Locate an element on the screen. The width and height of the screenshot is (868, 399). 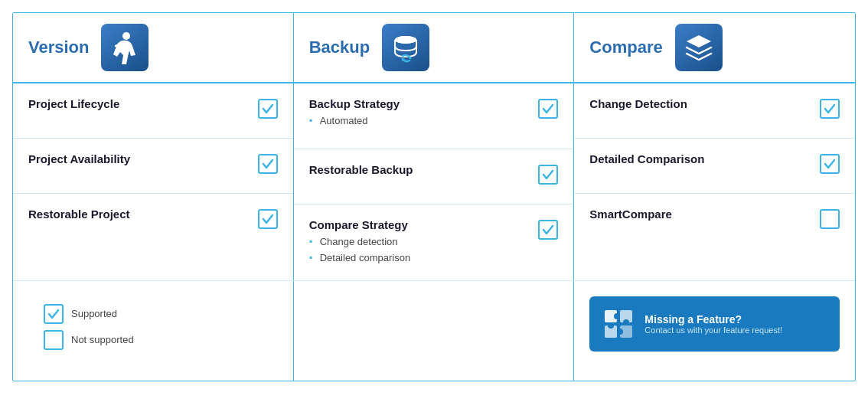
feature-content: Backup Strategy Automated is located at coordinates (420, 113).